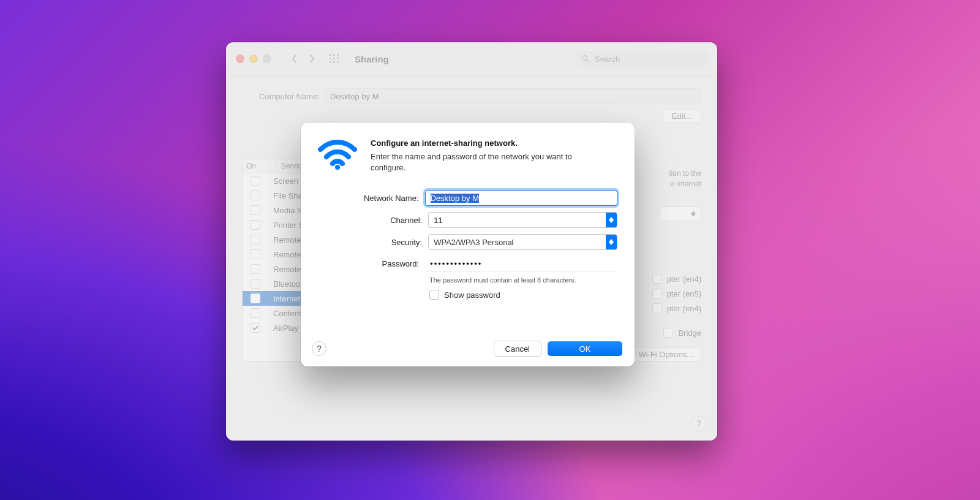 The image size is (980, 500). I want to click on channel-select: 11, so click(523, 220).